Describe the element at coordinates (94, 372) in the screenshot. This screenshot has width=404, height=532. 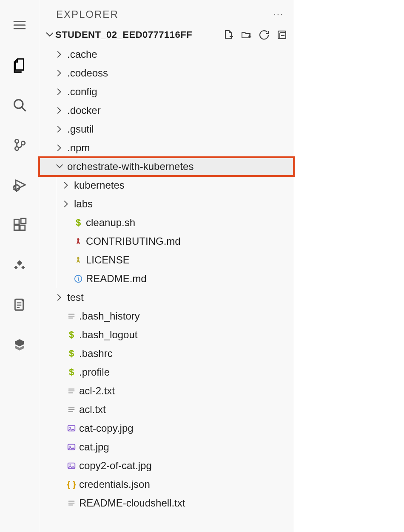
I see `tree-item-label: .profile` at that location.